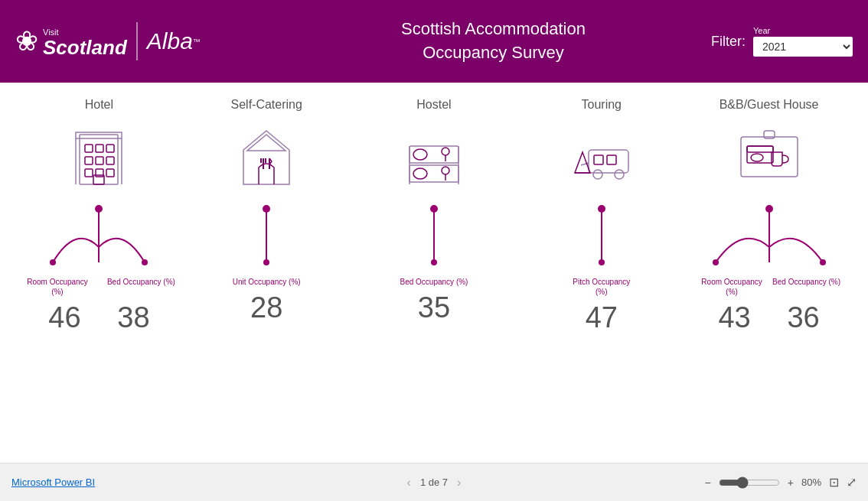 The image size is (868, 501). Describe the element at coordinates (791, 483) in the screenshot. I see `zoom-in-button: +` at that location.